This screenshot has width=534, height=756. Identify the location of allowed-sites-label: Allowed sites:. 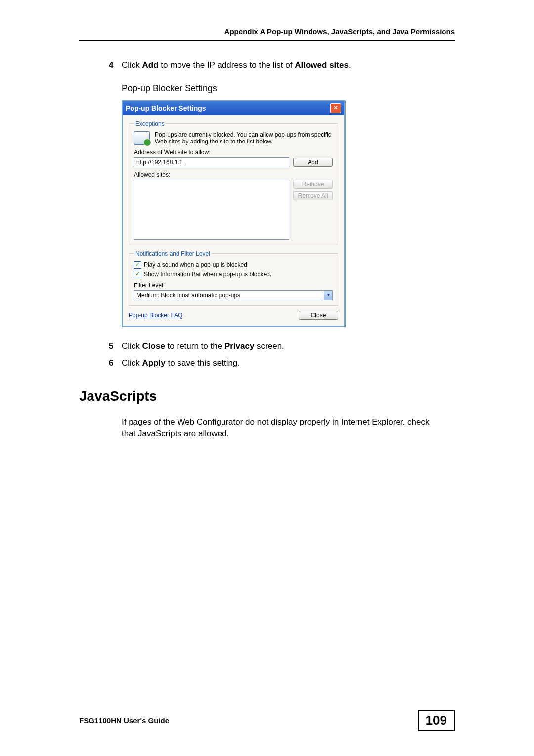
(233, 175).